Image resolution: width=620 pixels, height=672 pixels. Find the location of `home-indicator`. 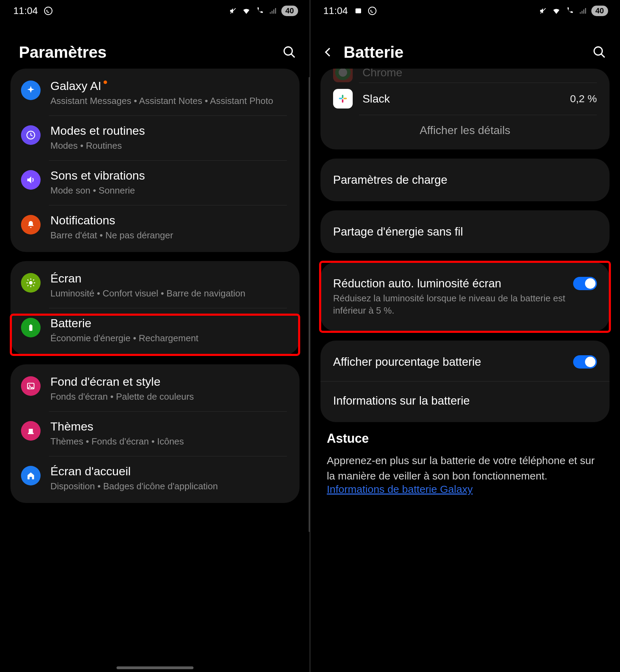

home-indicator is located at coordinates (155, 668).